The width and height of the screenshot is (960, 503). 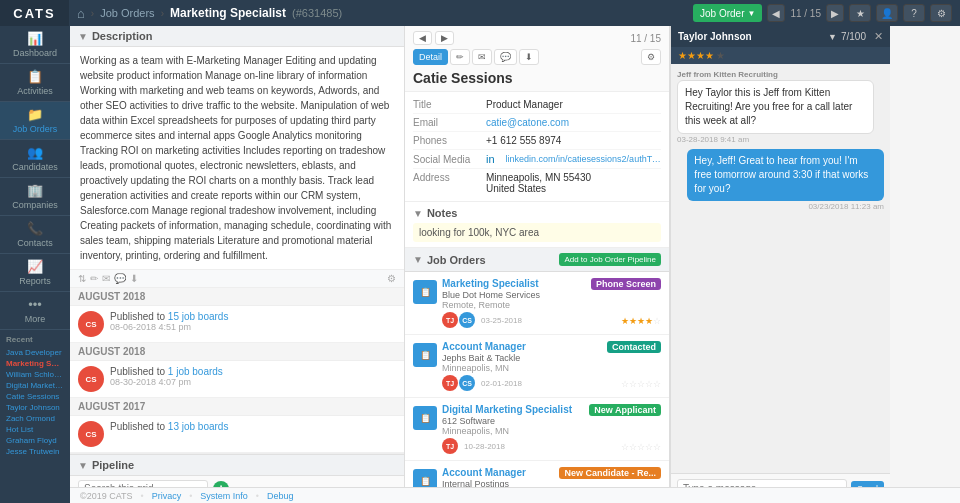 What do you see at coordinates (887, 13) in the screenshot?
I see `user-icon-btn: 👤` at bounding box center [887, 13].